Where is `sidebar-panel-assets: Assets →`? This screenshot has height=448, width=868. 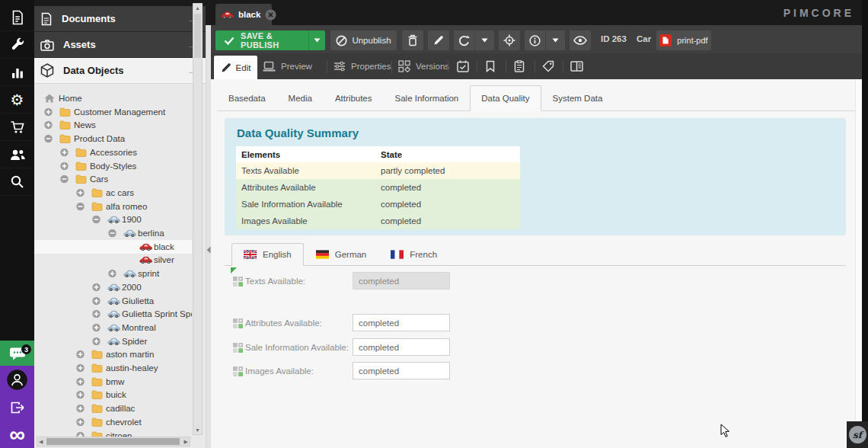 sidebar-panel-assets: Assets → is located at coordinates (120, 45).